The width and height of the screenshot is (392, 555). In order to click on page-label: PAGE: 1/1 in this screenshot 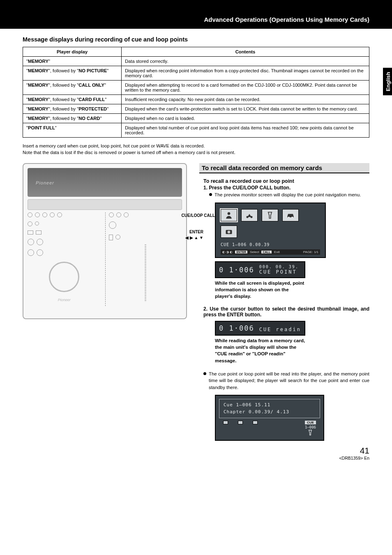, I will do `click(311, 252)`.